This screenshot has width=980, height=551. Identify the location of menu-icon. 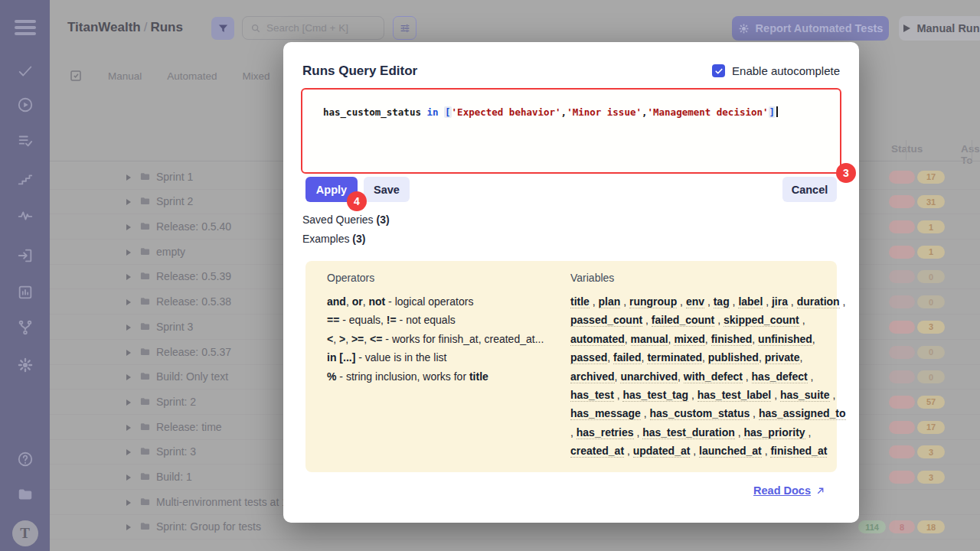
(25, 28).